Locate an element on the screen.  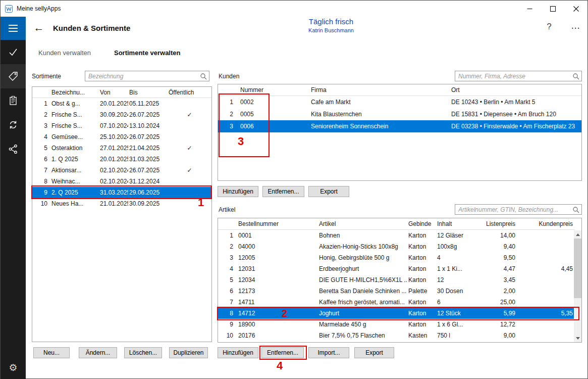
table-cell: 31.12.2024 is located at coordinates (148, 181).